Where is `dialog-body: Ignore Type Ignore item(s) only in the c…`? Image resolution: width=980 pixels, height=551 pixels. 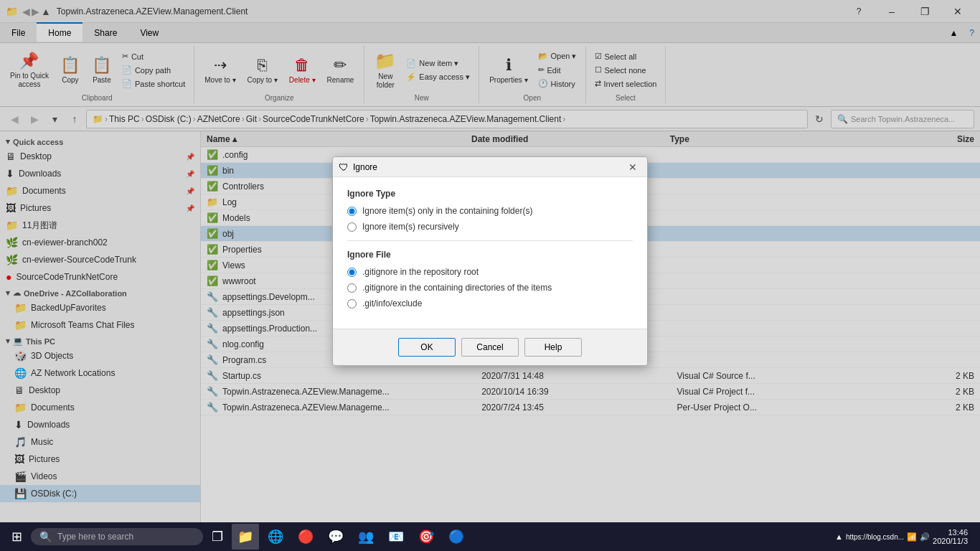
dialog-body: Ignore Type Ignore item(s) only in the c… is located at coordinates (490, 253).